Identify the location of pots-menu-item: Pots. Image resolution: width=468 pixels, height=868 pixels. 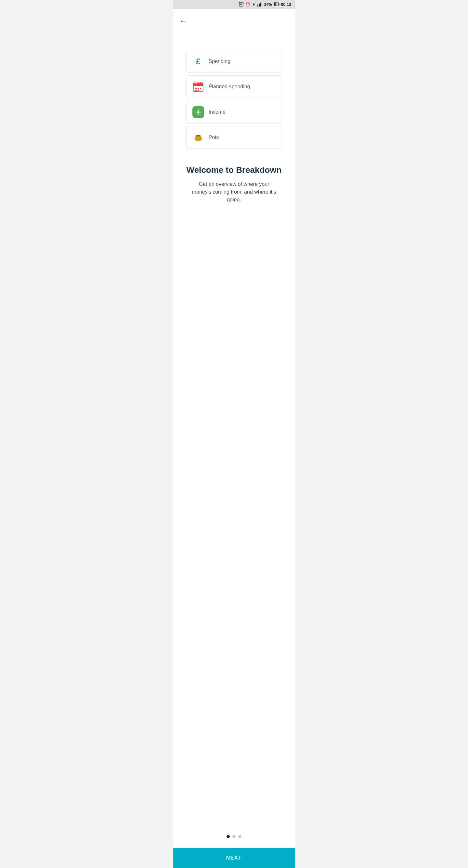
(234, 137).